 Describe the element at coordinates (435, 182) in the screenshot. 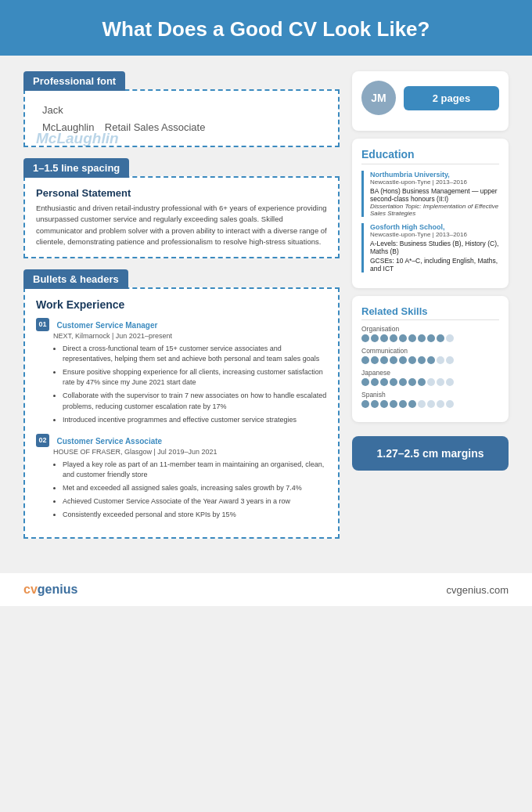

I see `edu-location-1: Newcastle-upon-Tyne | 2013–2016` at that location.